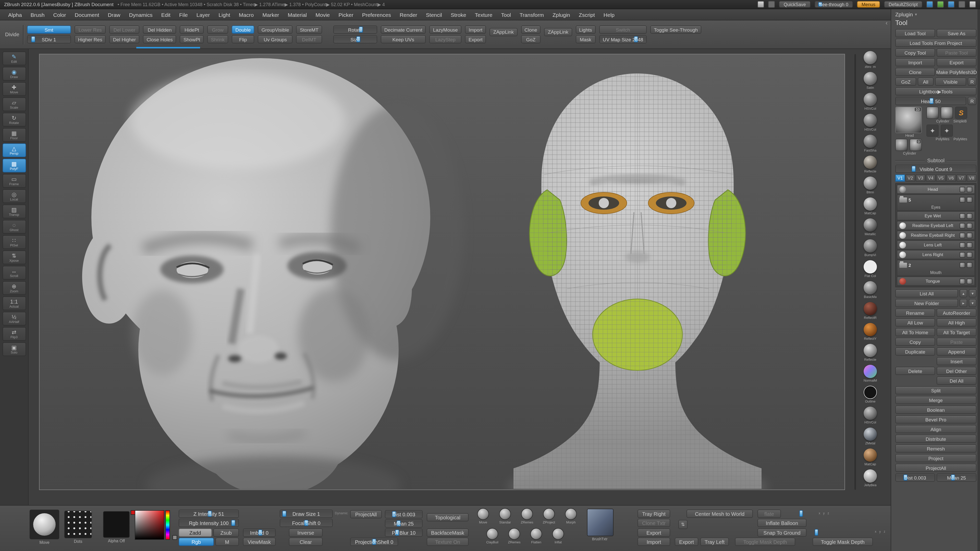  What do you see at coordinates (870, 206) in the screenshot?
I see `material-item: MatCap` at bounding box center [870, 206].